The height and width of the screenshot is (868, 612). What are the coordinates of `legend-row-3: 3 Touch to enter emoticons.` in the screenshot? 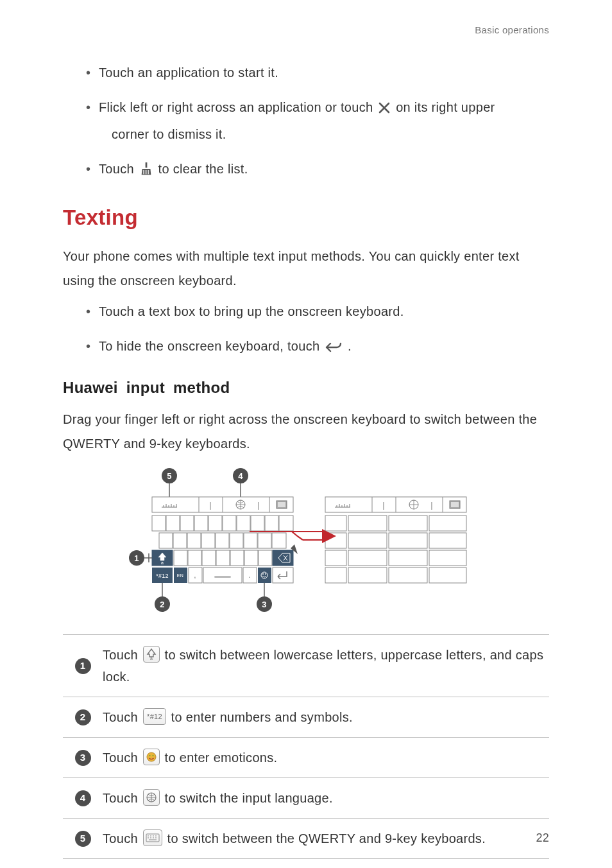 It's located at (306, 758).